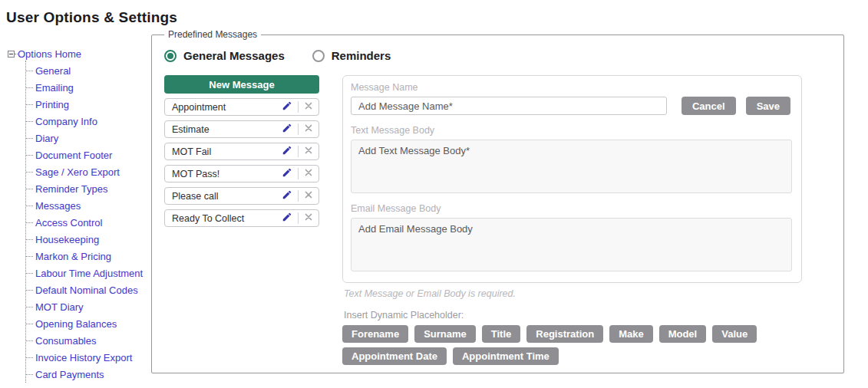 The width and height of the screenshot is (868, 388). What do you see at coordinates (11, 54) in the screenshot?
I see `collapse-minus-icon` at bounding box center [11, 54].